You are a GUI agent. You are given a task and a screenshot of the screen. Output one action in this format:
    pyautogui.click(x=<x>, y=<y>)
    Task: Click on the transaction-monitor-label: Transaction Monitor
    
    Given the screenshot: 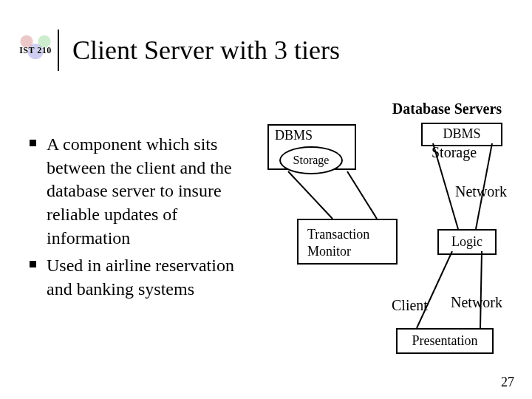 What is the action you would take?
    pyautogui.click(x=338, y=242)
    